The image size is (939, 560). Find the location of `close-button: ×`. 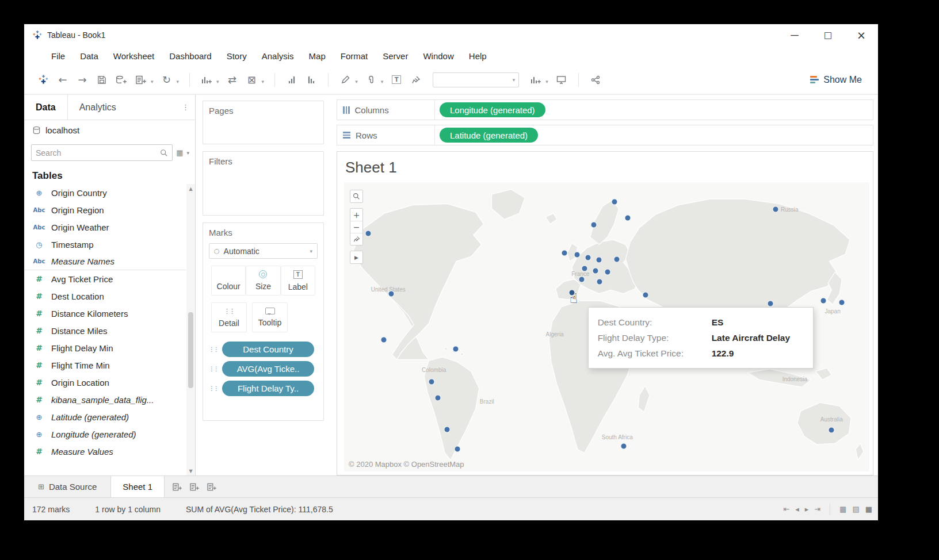

close-button: × is located at coordinates (861, 35).